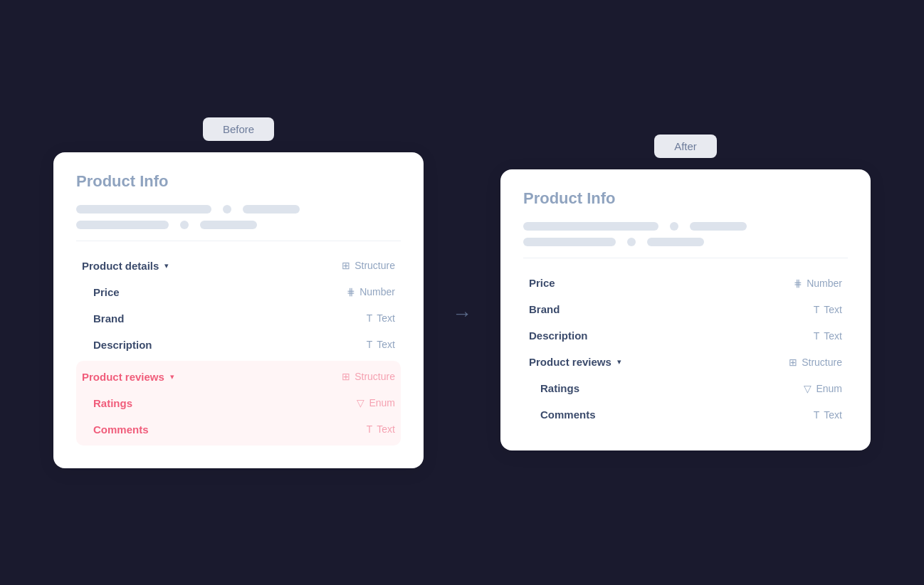 The width and height of the screenshot is (924, 585). What do you see at coordinates (542, 283) in the screenshot?
I see `field-left: Price` at bounding box center [542, 283].